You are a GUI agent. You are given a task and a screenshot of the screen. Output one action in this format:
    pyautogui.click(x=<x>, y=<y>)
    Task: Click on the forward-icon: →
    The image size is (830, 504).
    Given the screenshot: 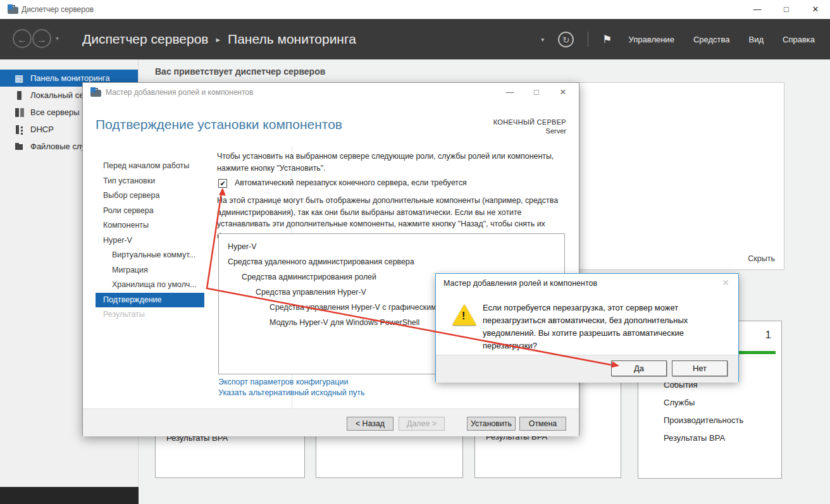 What is the action you would take?
    pyautogui.click(x=42, y=39)
    